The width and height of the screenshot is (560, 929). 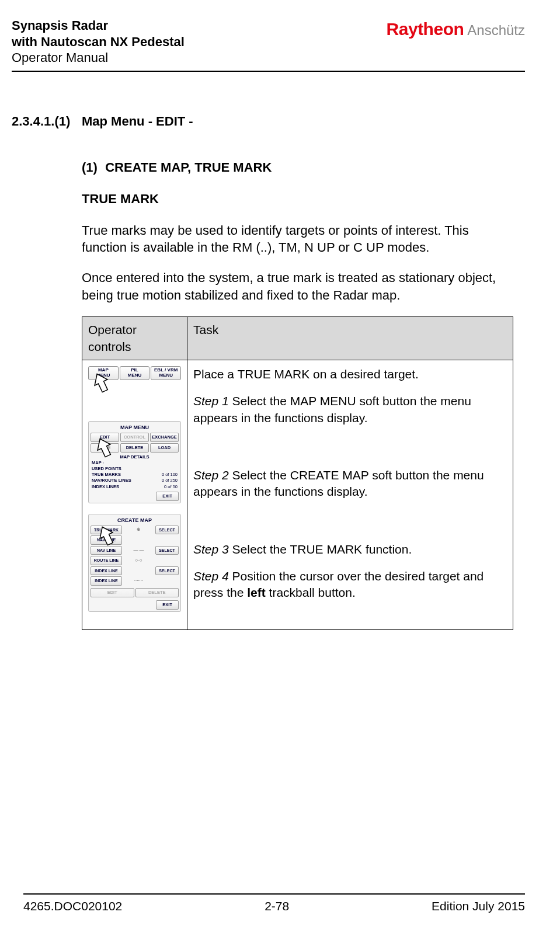 I want to click on softbtn-pil-menu: PILMENU, so click(x=135, y=373).